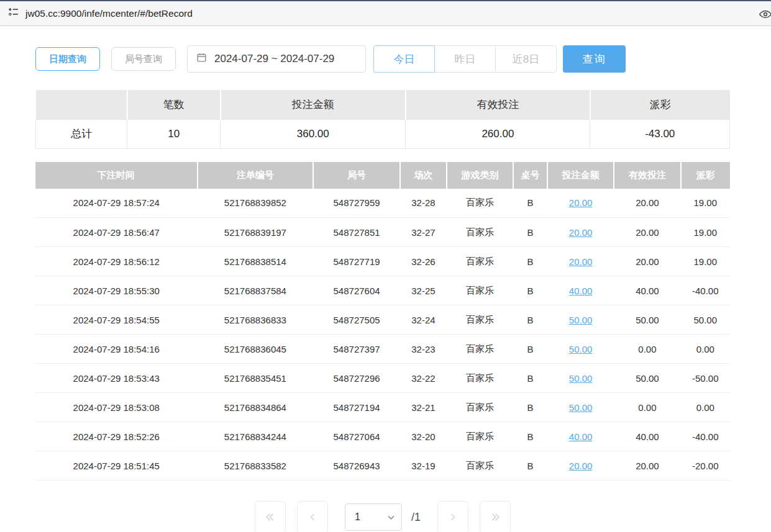  What do you see at coordinates (358, 517) in the screenshot?
I see `page-select-value: 1` at bounding box center [358, 517].